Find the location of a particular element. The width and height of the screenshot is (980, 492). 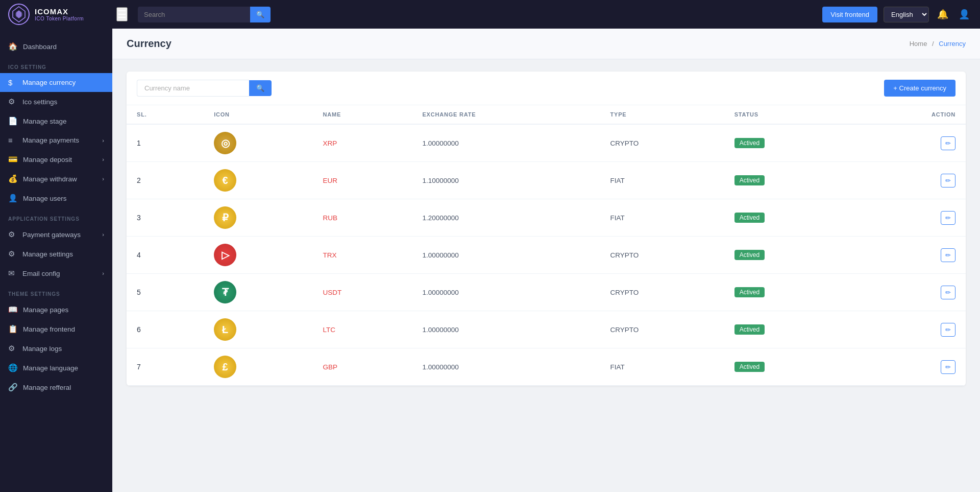

profile-button: 👤 is located at coordinates (964, 14).